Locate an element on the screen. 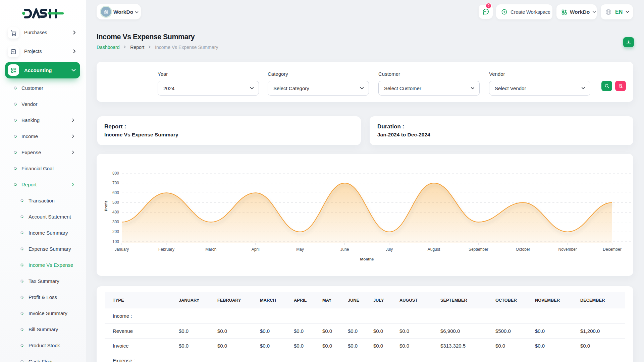 Image resolution: width=644 pixels, height=362 pixels. svg-text: Months is located at coordinates (367, 259).